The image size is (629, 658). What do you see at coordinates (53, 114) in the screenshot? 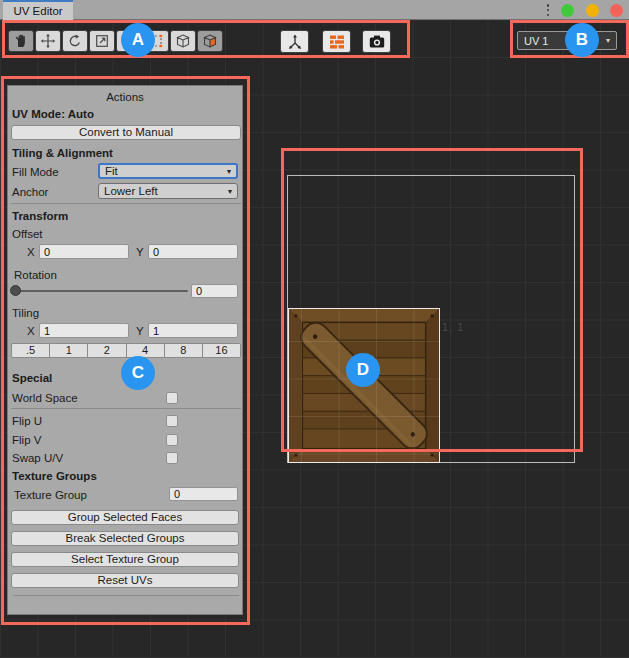
I see `uv-mode-label: UV Mode: Auto` at bounding box center [53, 114].